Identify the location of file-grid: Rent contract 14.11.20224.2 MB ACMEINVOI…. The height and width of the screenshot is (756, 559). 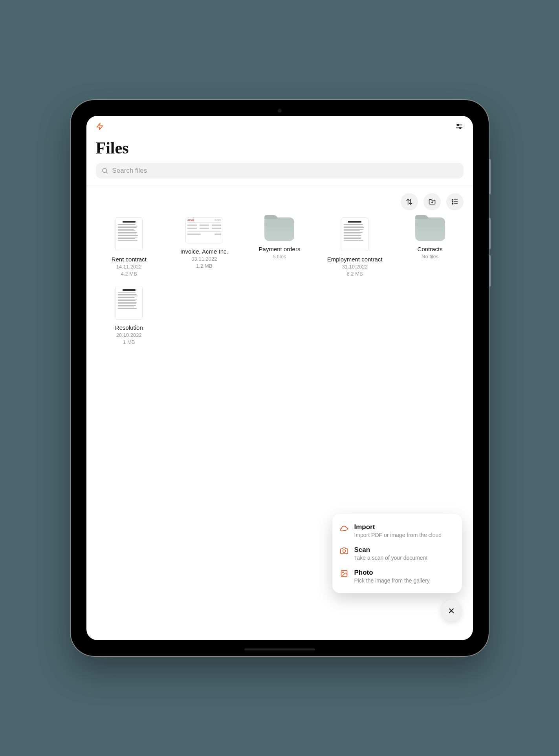
(280, 283).